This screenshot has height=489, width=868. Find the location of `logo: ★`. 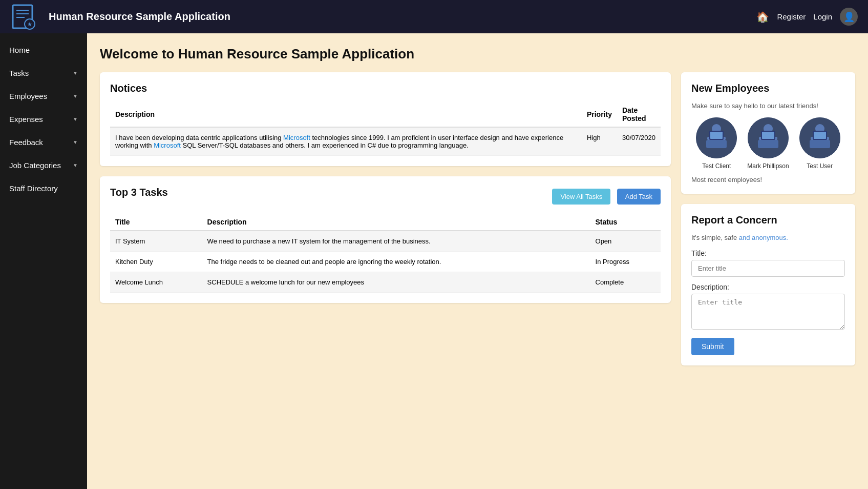

logo: ★ is located at coordinates (25, 16).